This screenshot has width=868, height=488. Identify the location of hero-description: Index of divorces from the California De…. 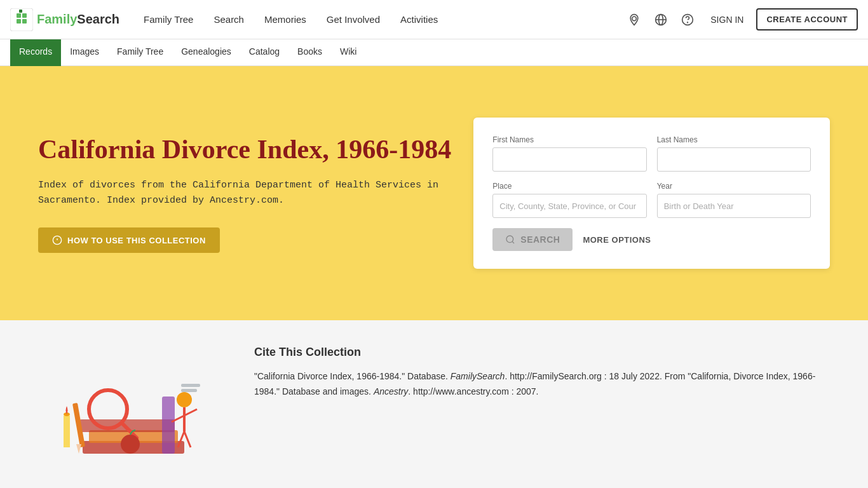
(255, 193).